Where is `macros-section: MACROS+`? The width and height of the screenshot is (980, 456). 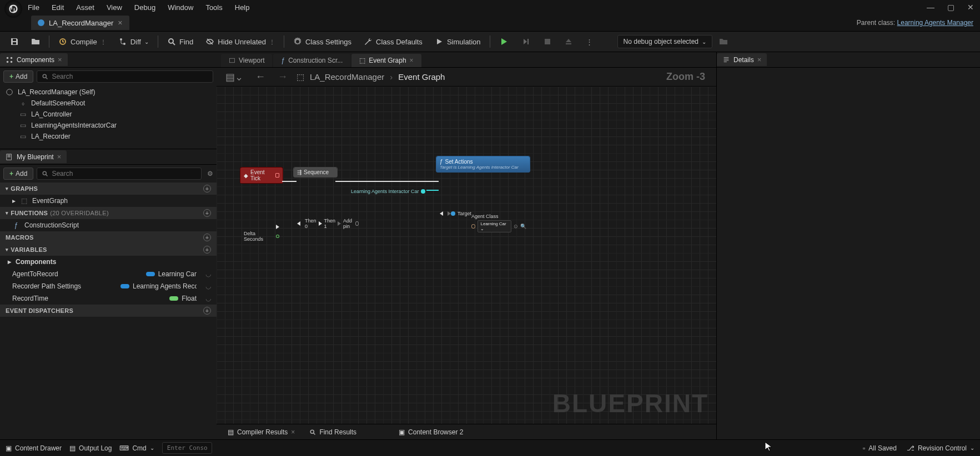
macros-section: MACROS+ is located at coordinates (108, 237).